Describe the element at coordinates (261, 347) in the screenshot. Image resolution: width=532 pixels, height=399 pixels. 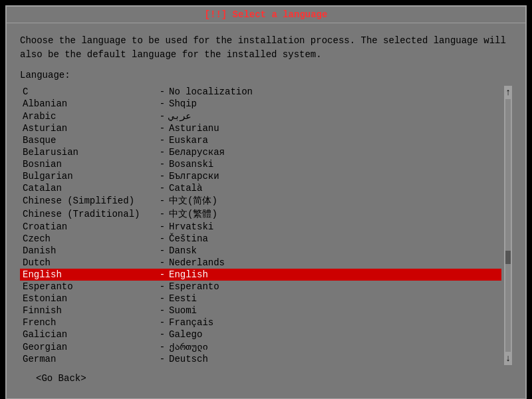
I see `list-item: Georgian-ქართული` at that location.